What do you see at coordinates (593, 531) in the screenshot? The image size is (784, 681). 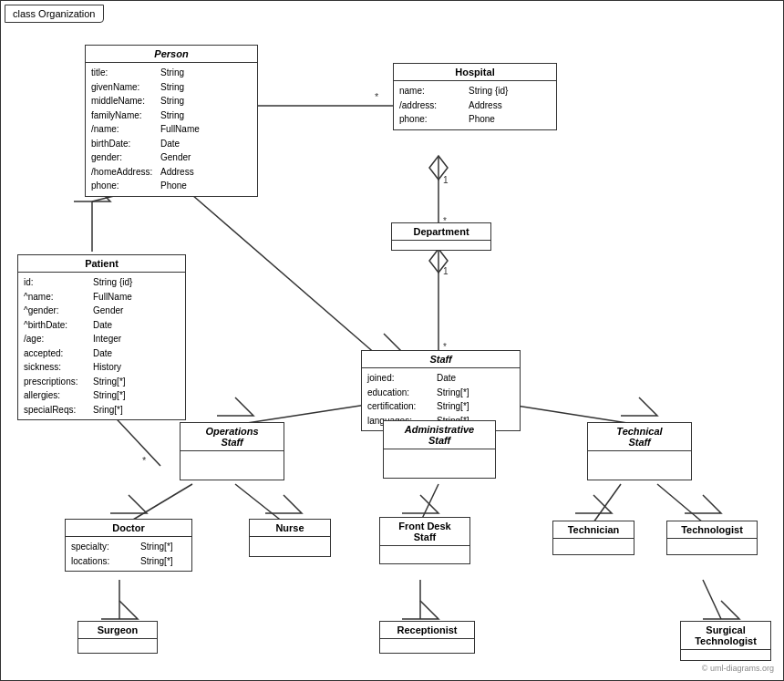 I see `class-technician-name: Technician` at bounding box center [593, 531].